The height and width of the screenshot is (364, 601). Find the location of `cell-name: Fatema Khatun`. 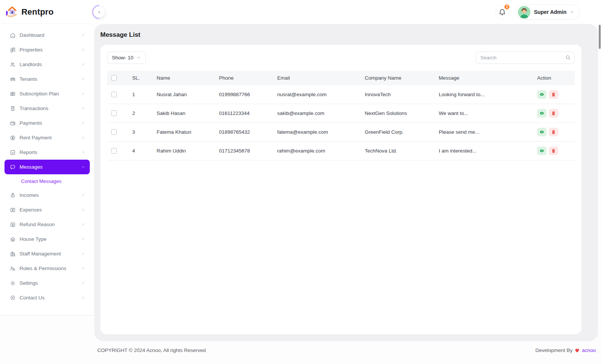

cell-name: Fatema Khatun is located at coordinates (188, 132).